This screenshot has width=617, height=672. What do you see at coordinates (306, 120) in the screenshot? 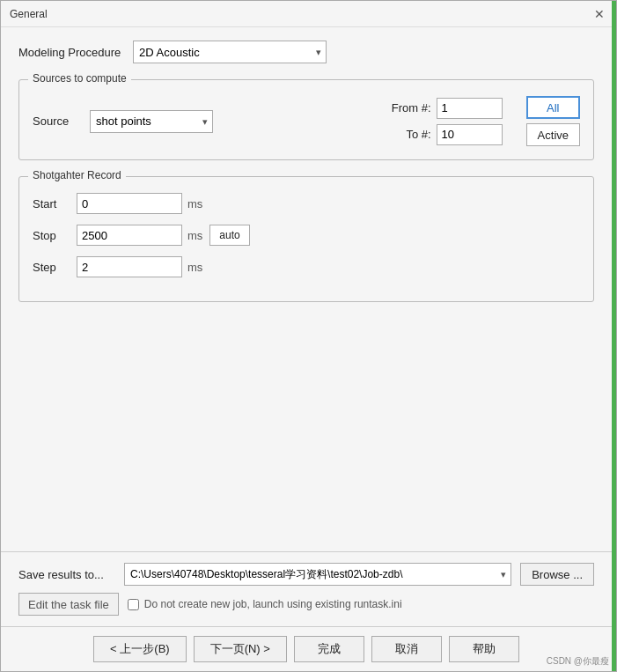
I see `sources-group-box: Sources to compute Source shot points re…` at bounding box center [306, 120].